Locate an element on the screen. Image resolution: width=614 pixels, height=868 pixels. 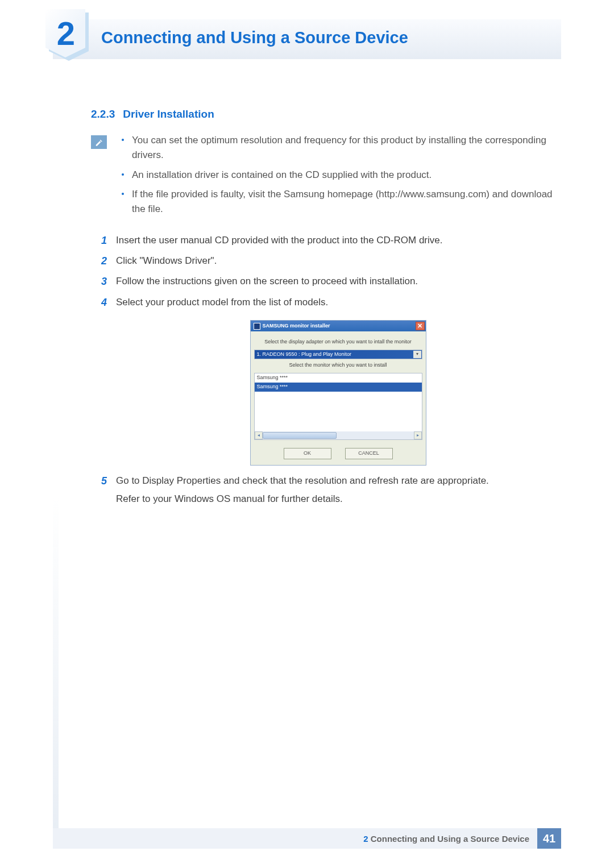
step-number: 1 is located at coordinates (104, 241).